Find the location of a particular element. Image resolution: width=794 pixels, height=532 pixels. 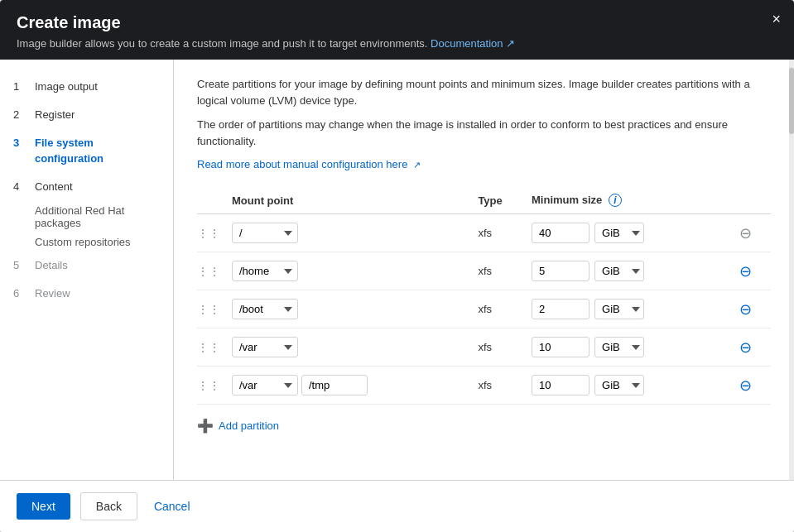

unit-select-1: GiBMiBTiB is located at coordinates (619, 271).